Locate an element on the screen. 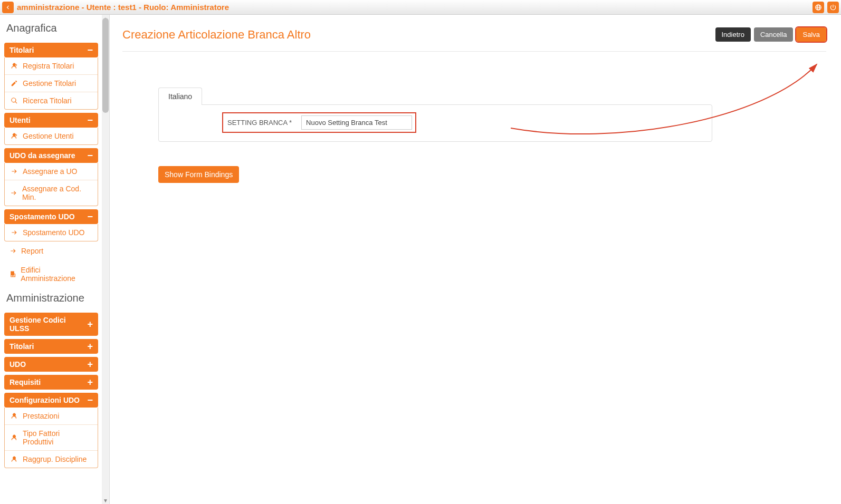 The image size is (841, 504). form-area: Italiano SETTING BRANCA * is located at coordinates (492, 115).